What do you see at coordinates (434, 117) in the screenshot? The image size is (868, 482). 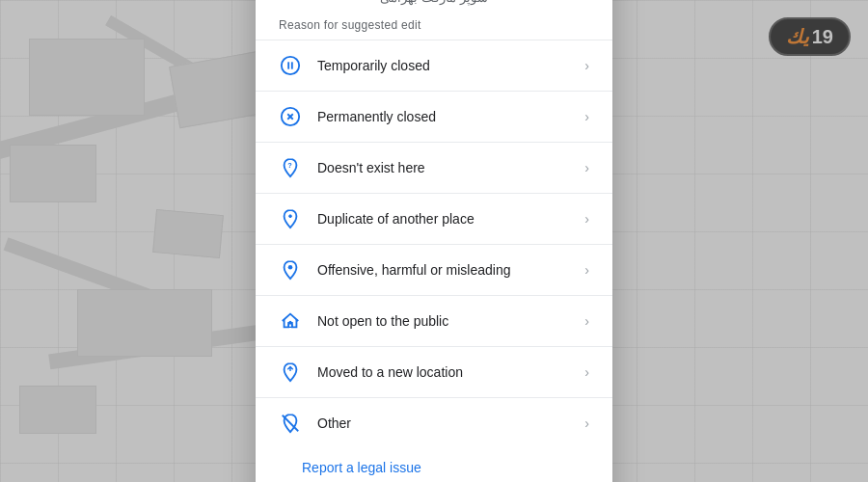 I see `menu-item-permanently-closed: Permanently closed ›` at bounding box center [434, 117].